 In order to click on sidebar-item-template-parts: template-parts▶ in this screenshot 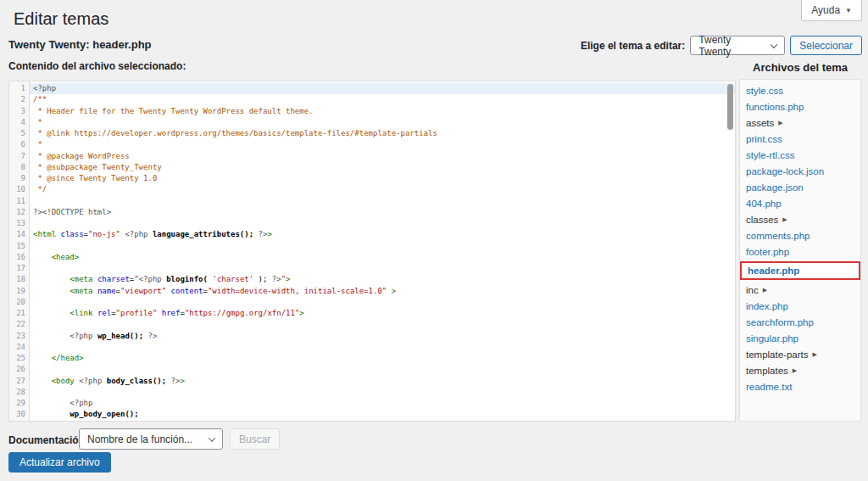, I will do `click(800, 355)`.